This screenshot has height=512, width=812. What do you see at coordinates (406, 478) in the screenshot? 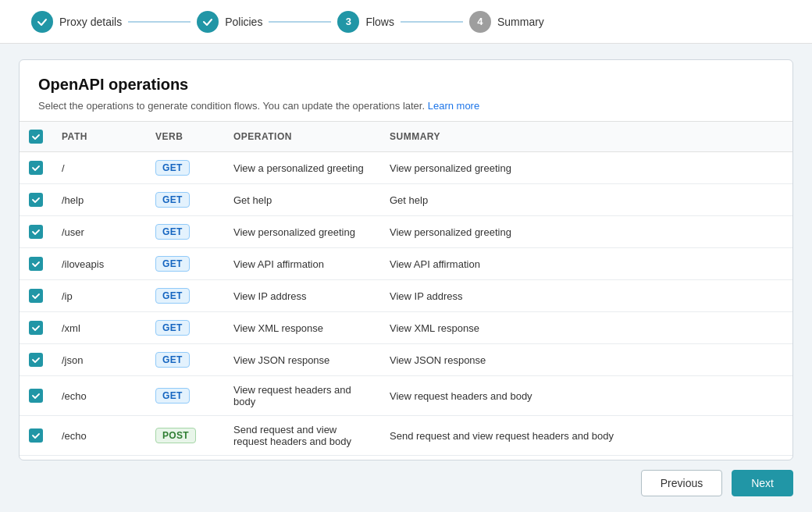
I see `footer: Previous Next` at bounding box center [406, 478].